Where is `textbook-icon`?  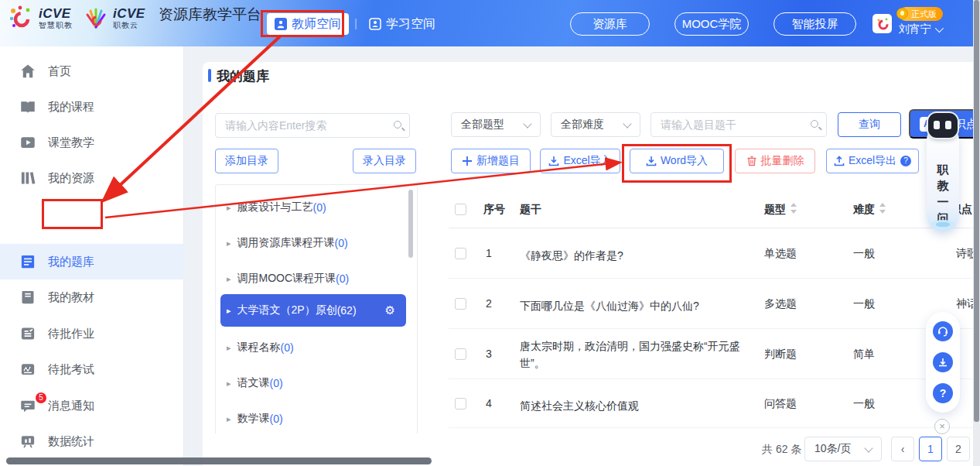 textbook-icon is located at coordinates (28, 297).